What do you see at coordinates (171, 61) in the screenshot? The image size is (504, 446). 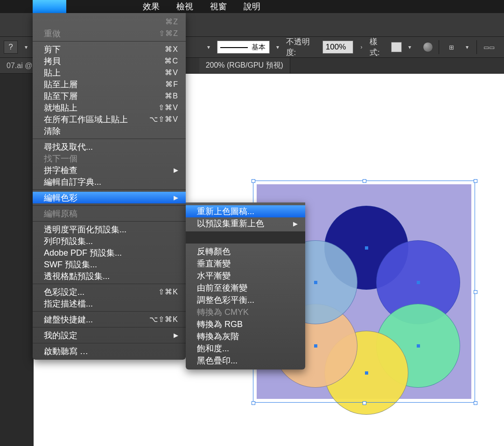 I see `menu-item-shortcut: ⌘C` at bounding box center [171, 61].